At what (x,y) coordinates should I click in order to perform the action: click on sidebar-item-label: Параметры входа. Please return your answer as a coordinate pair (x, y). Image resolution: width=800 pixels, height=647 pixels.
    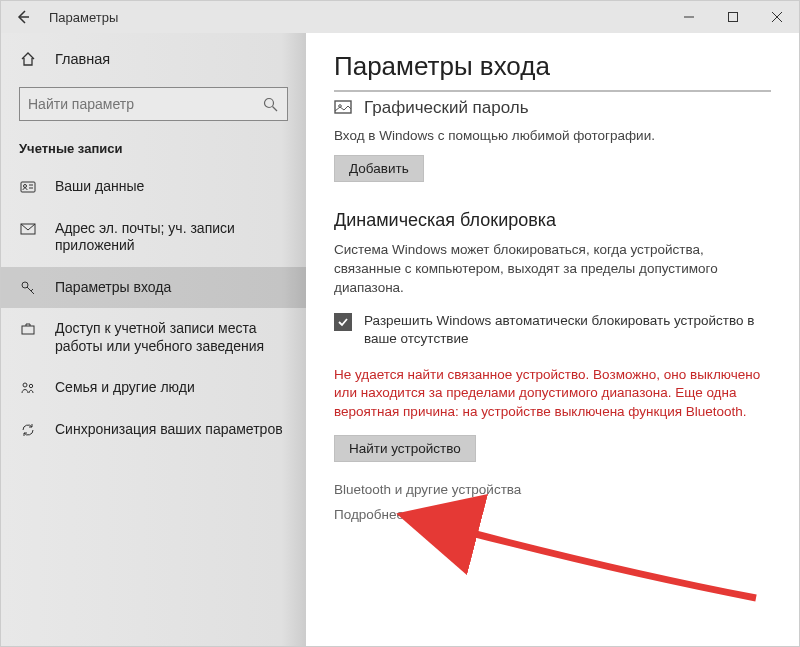
    Looking at the image, I should click on (113, 288).